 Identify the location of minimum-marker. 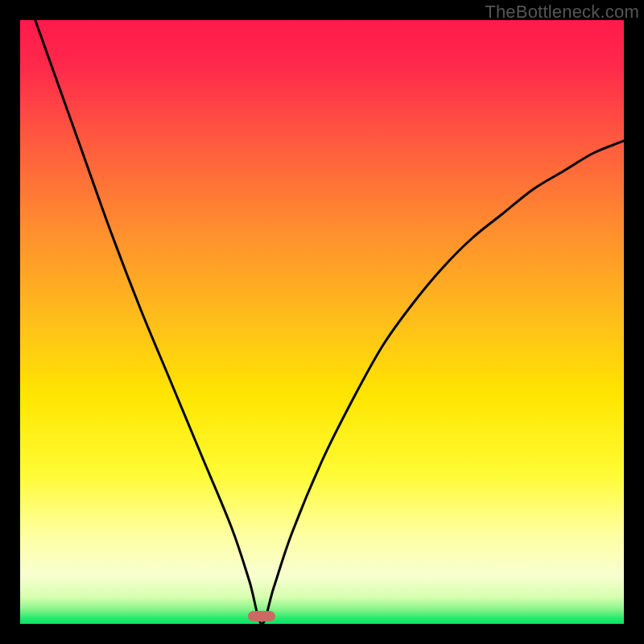
(262, 617).